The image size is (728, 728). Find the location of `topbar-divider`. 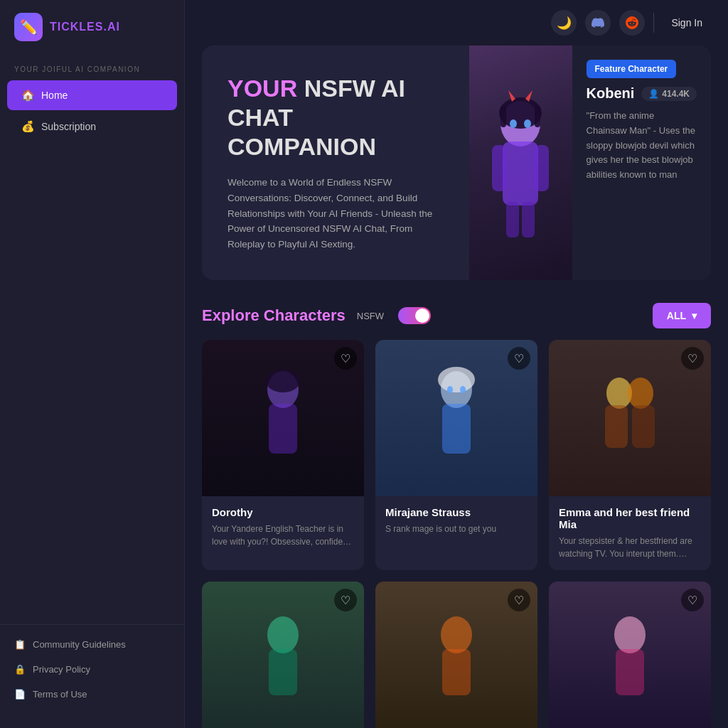

topbar-divider is located at coordinates (654, 23).